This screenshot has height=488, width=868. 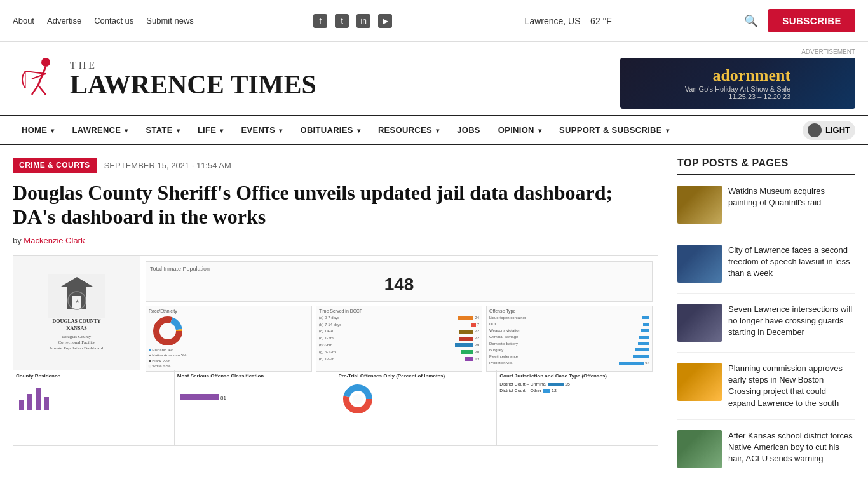 I want to click on top-bar-links: About Advertise Contact us Submit news, so click(x=103, y=20).